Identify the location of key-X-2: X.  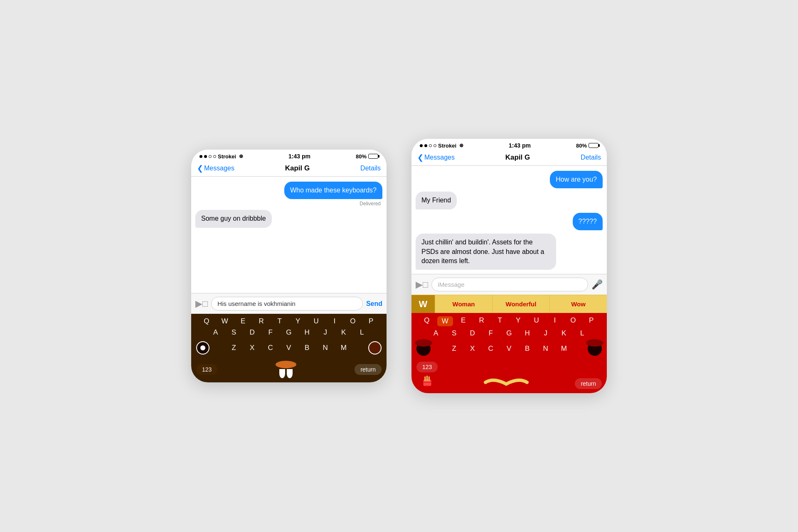
(473, 349).